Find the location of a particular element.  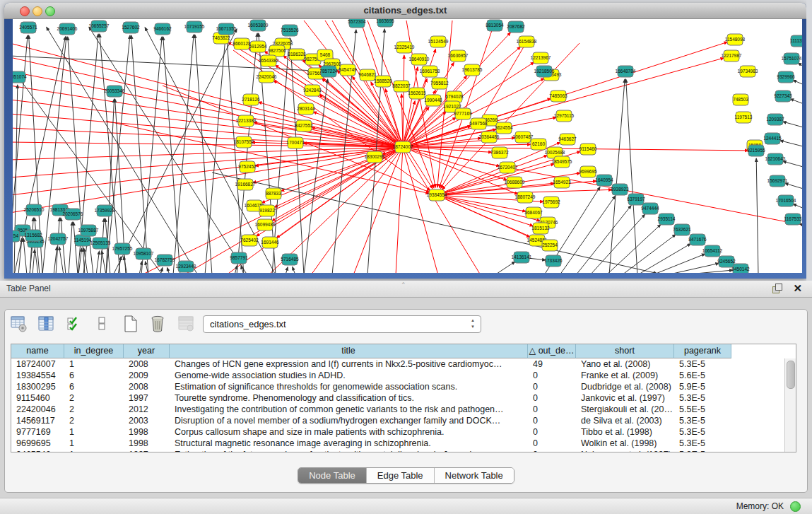

window-titlebar: citations_edges.txt is located at coordinates (406, 11).